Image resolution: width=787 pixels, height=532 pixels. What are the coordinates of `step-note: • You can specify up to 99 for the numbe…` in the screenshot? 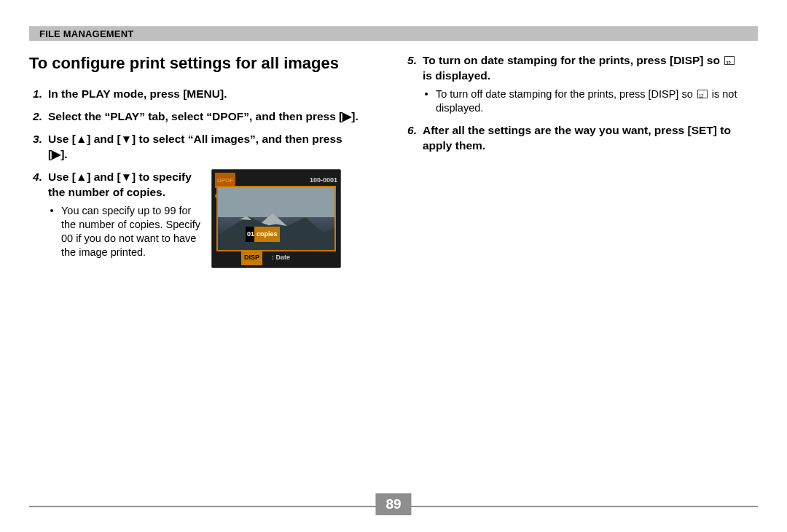 It's located at (125, 232).